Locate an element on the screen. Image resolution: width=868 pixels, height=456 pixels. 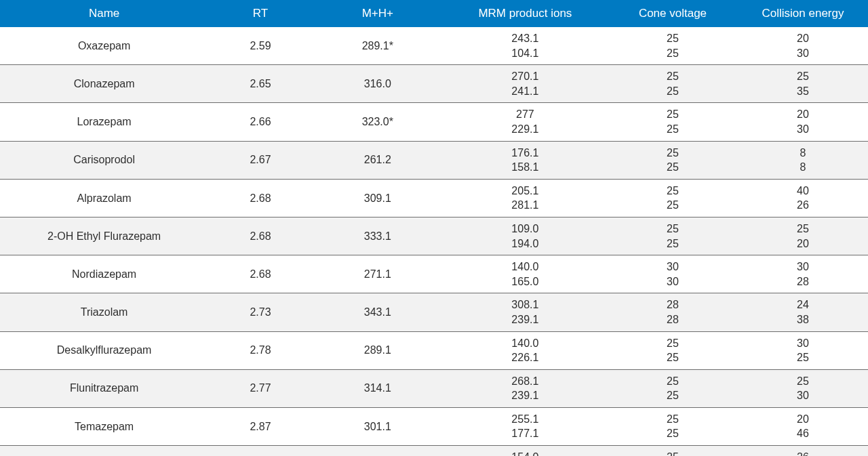
cell-mh: 261.2 is located at coordinates (378, 160).